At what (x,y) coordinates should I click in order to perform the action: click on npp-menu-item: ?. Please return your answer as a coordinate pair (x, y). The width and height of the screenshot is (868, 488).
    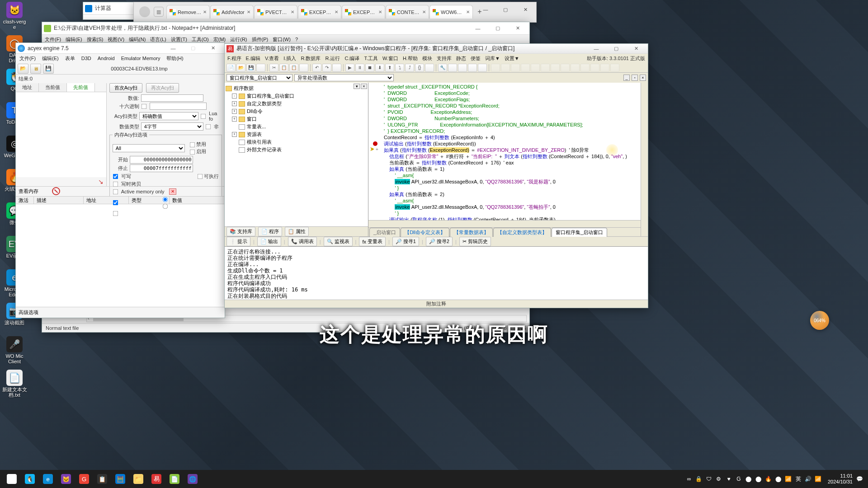
    Looking at the image, I should click on (297, 39).